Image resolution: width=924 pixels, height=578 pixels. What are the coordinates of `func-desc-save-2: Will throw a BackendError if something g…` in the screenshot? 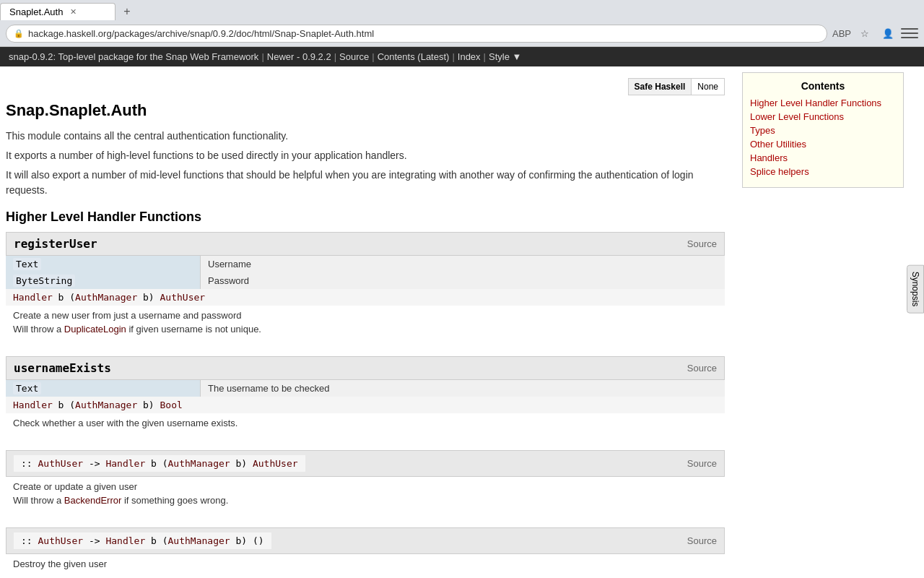 It's located at (365, 500).